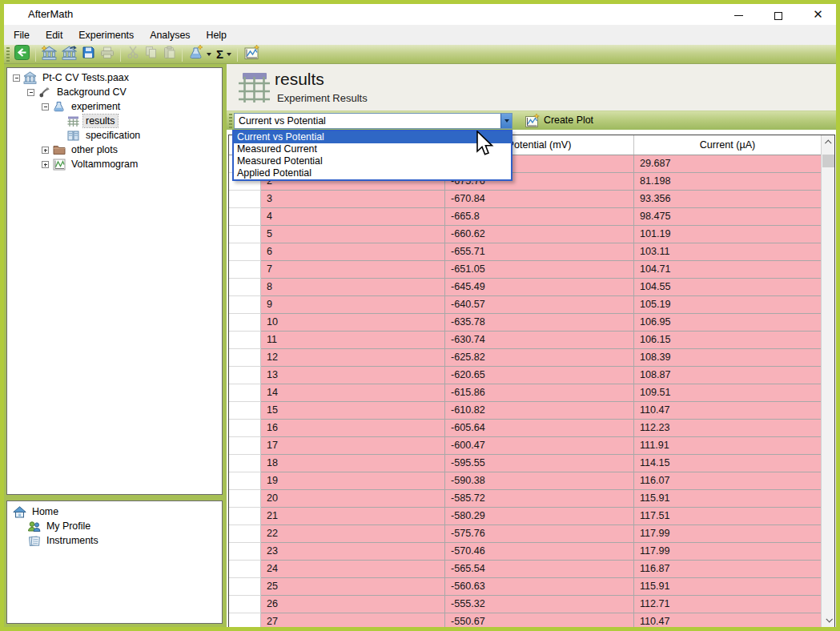 The width and height of the screenshot is (840, 631). What do you see at coordinates (728, 270) in the screenshot?
I see `cell-current: 104.71` at bounding box center [728, 270].